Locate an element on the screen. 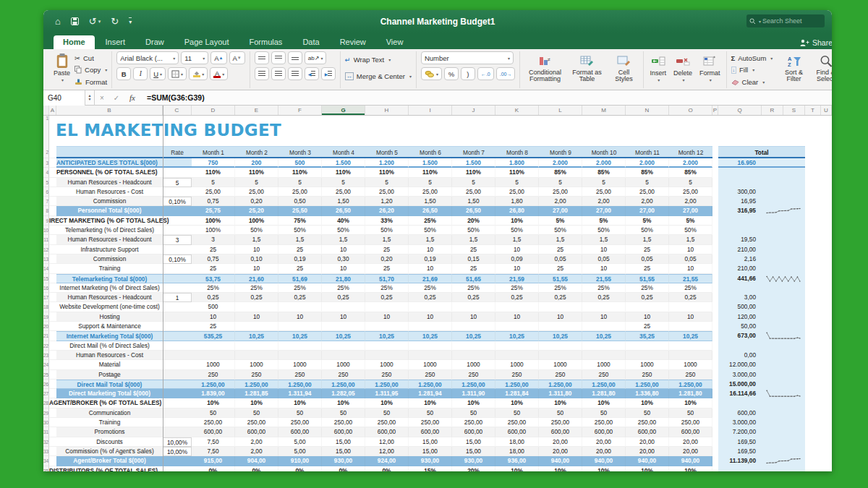  month-cell-10: 10 is located at coordinates (604, 250).